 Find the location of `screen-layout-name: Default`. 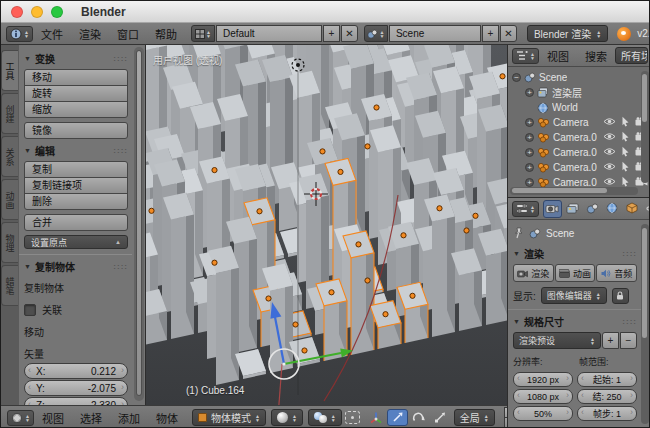

screen-layout-name: Default is located at coordinates (269, 34).